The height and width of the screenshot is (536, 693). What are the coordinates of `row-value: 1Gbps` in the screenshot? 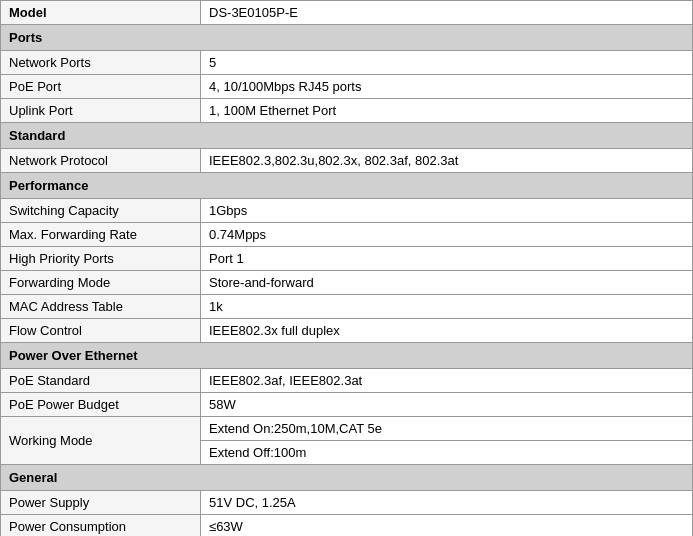 It's located at (447, 211).